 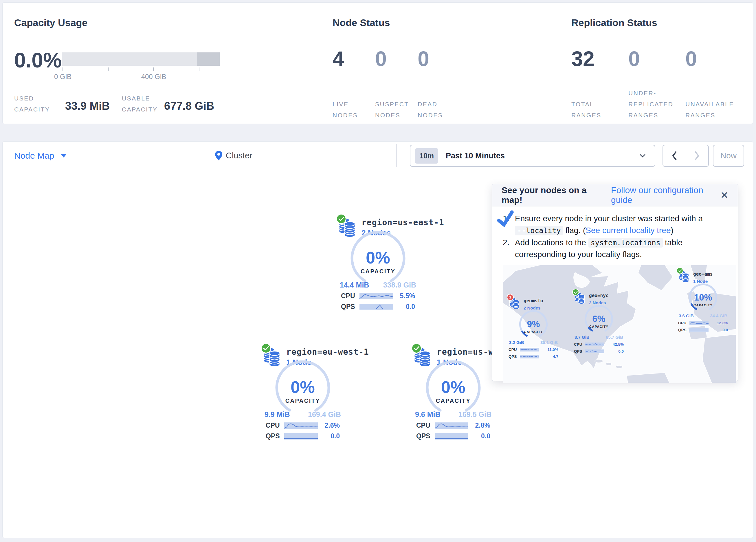 I want to click on cpu-metric-row: CPU2.6%, so click(x=303, y=426).